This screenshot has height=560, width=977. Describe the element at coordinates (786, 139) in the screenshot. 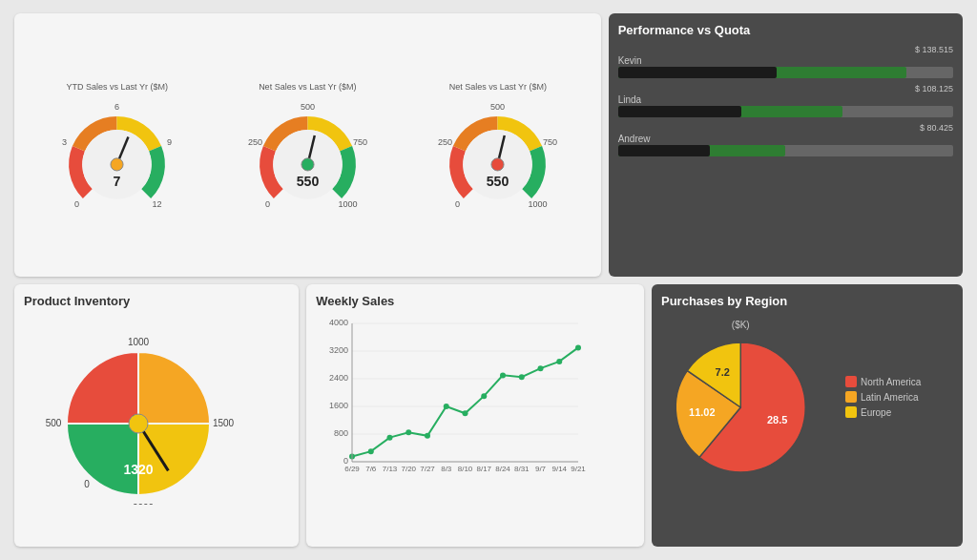

I see `perf-name-andrew: Andrew` at that location.